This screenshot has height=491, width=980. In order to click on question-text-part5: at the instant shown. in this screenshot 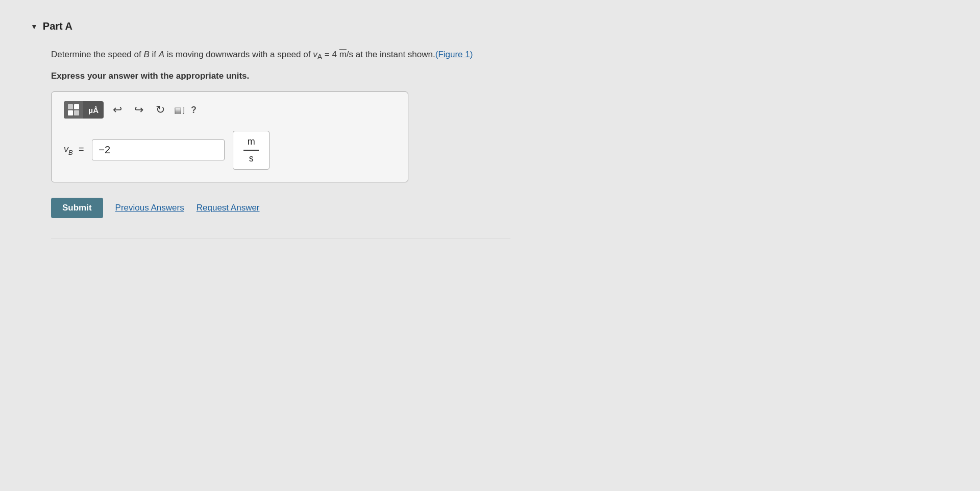, I will do `click(394, 54)`.